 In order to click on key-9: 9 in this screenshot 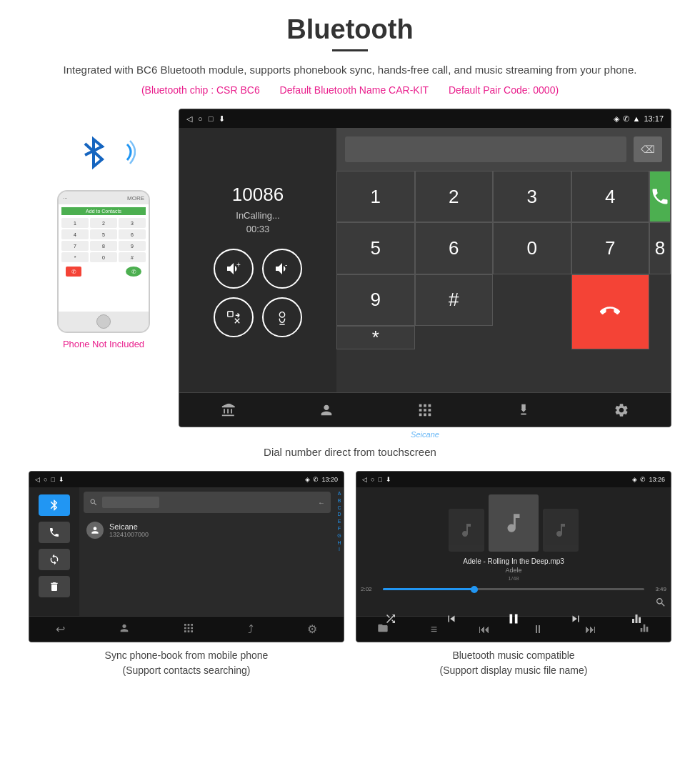, I will do `click(376, 300)`.